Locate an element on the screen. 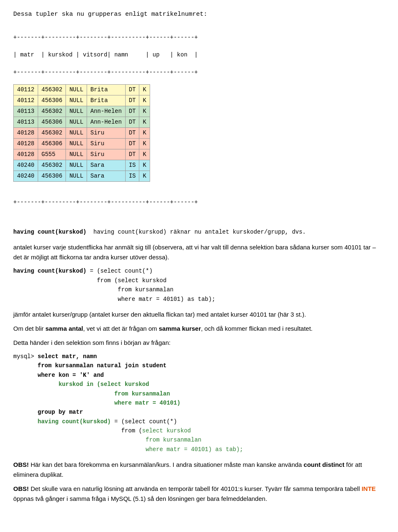 The image size is (398, 532). obs-2: OBS! Det skulle vara en naturlig lösning… is located at coordinates (199, 494).